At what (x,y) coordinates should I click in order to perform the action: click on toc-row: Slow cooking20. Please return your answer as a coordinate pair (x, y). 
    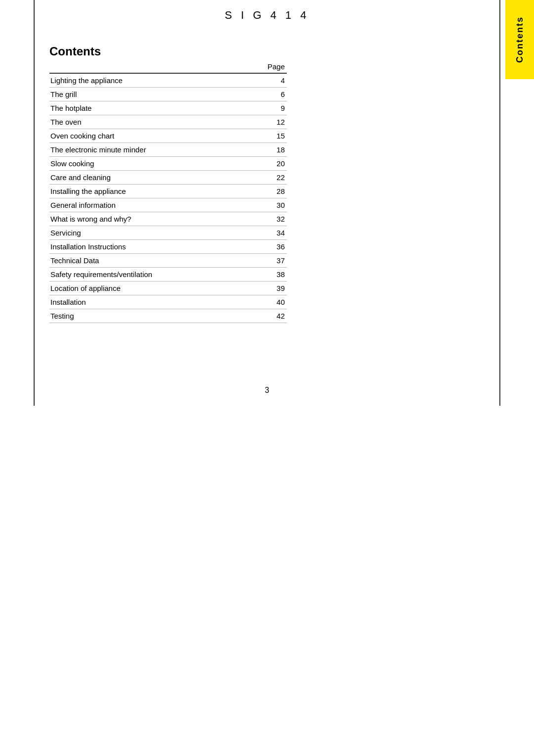
    Looking at the image, I should click on (168, 164).